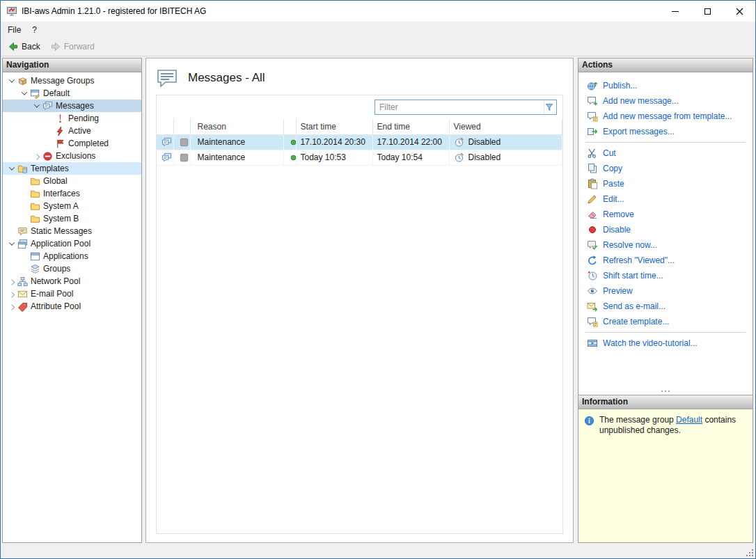 The height and width of the screenshot is (559, 756). I want to click on action-disable: Disable, so click(666, 230).